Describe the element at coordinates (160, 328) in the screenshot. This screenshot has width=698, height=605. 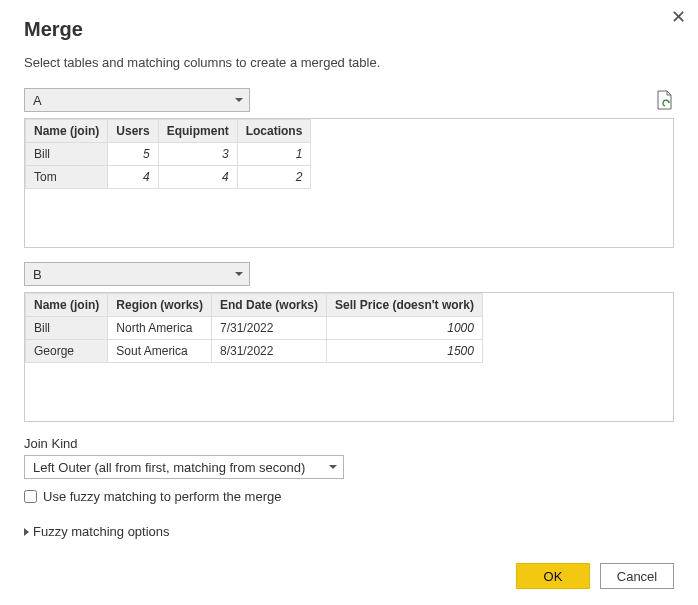
I see `cell: North America` at that location.